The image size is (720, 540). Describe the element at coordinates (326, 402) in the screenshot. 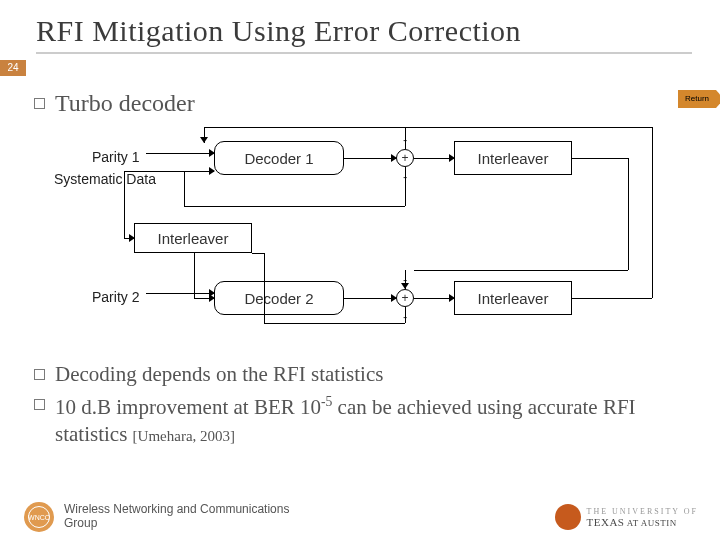

I see `bullet-2-exp: -5` at that location.